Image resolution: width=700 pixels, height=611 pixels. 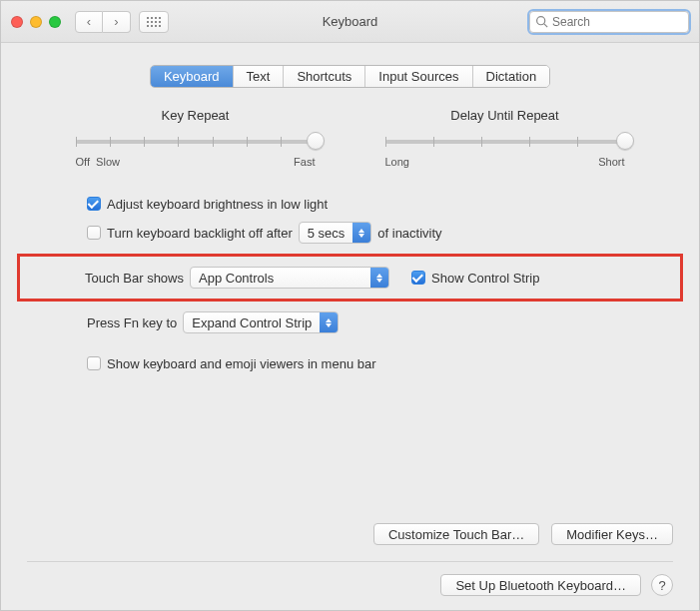 What do you see at coordinates (350, 278) in the screenshot?
I see `highlight-annotation: Touch Bar shows App Controls Show Contro…` at bounding box center [350, 278].